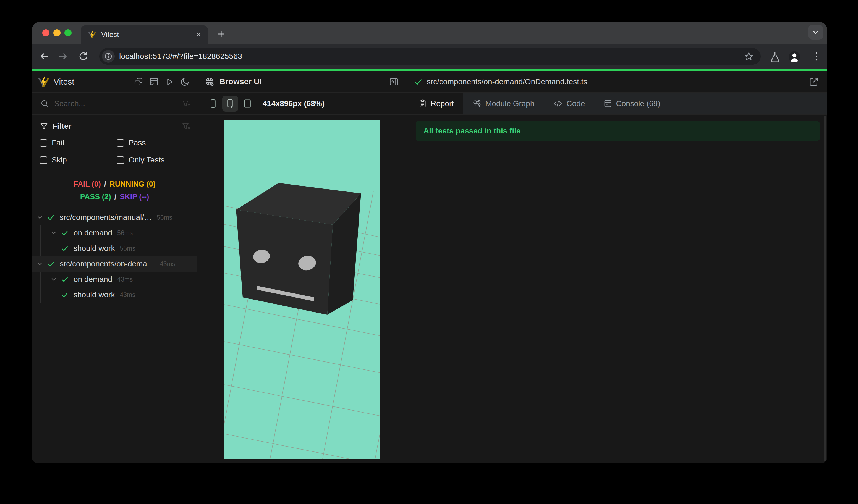 This screenshot has width=858, height=504. I want to click on reload-button, so click(84, 56).